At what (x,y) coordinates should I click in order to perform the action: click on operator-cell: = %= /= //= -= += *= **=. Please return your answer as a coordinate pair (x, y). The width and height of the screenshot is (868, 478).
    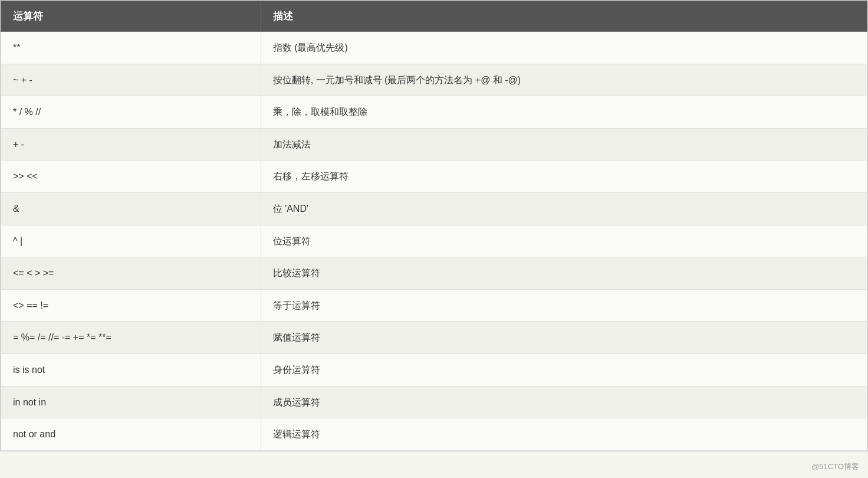
    Looking at the image, I should click on (131, 338).